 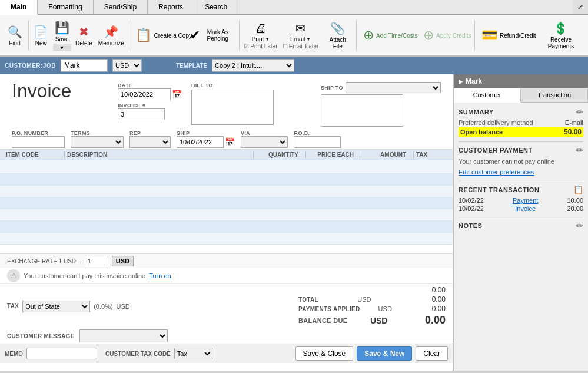 I want to click on exchange-currency: USD, so click(x=122, y=261).